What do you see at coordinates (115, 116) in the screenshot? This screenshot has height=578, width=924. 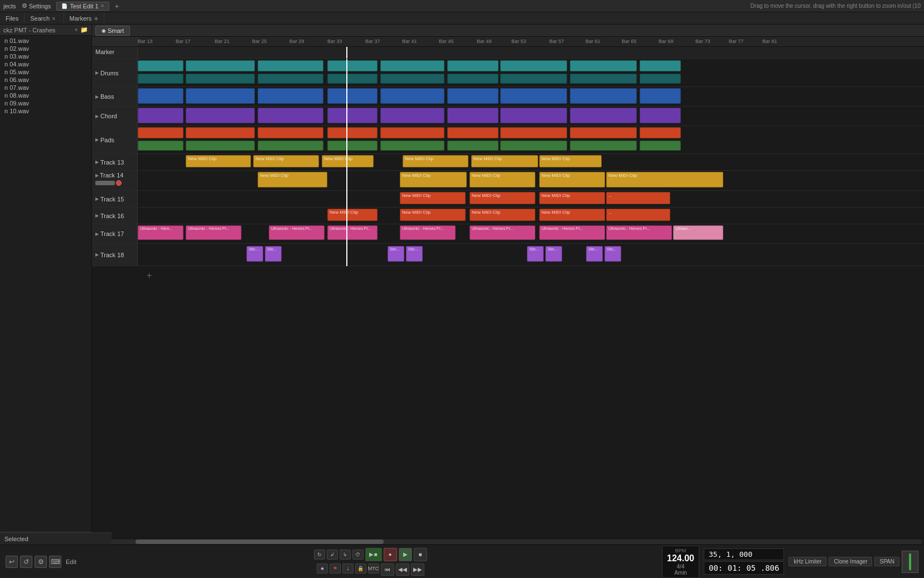 I see `chord-track-label: ▶ Chord` at bounding box center [115, 116].